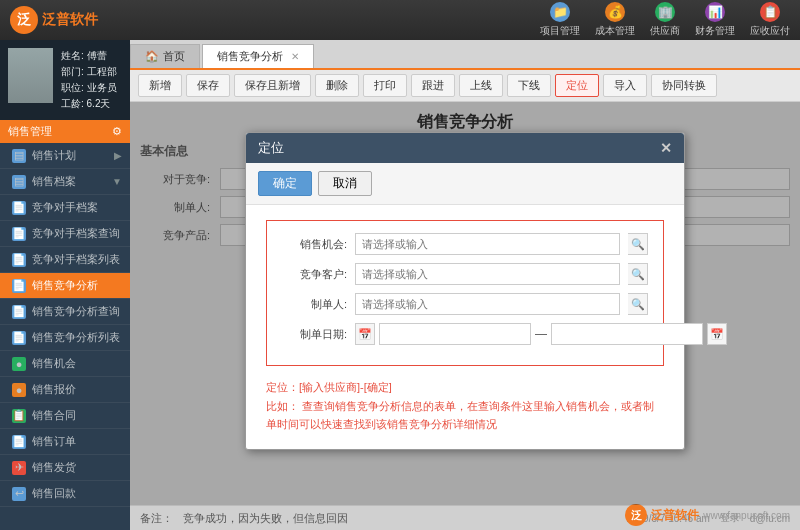 The height and width of the screenshot is (530, 800). Describe the element at coordinates (455, 334) in the screenshot. I see `date-start-input` at that location.